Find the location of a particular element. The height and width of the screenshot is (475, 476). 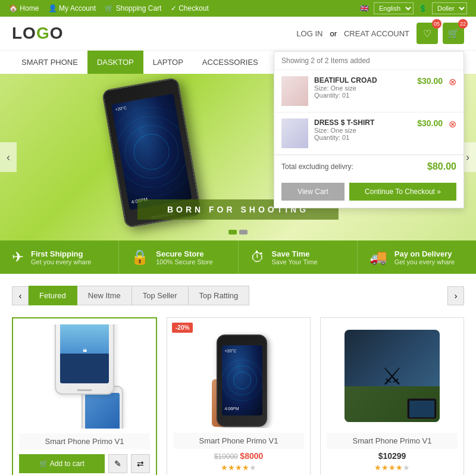

feature-shipping-sub: Get you every whare is located at coordinates (61, 262).